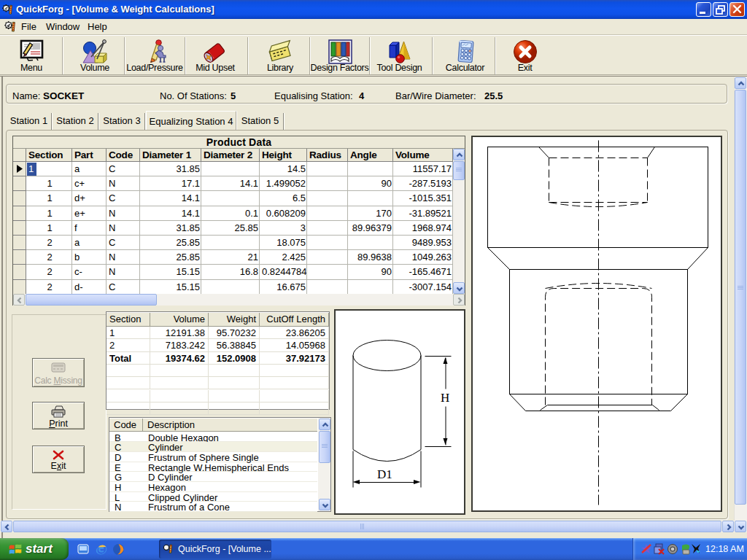 This screenshot has width=747, height=560. I want to click on svg-text: D1, so click(385, 474).